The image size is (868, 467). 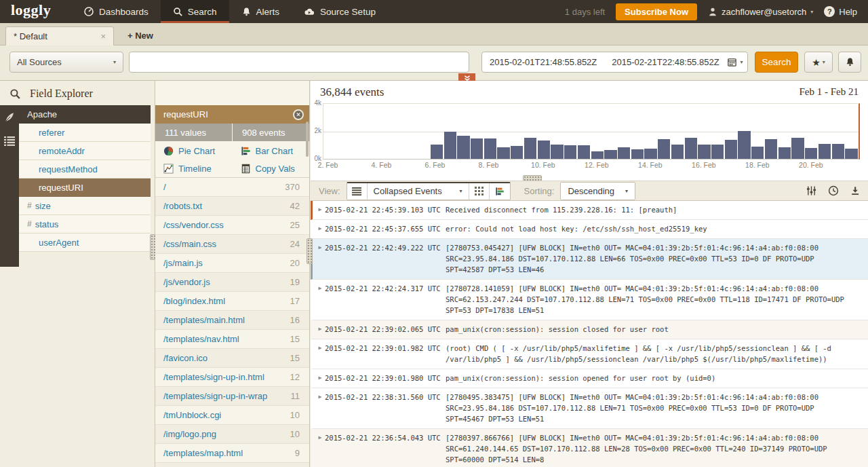 What do you see at coordinates (855, 191) in the screenshot?
I see `download-icon` at bounding box center [855, 191].